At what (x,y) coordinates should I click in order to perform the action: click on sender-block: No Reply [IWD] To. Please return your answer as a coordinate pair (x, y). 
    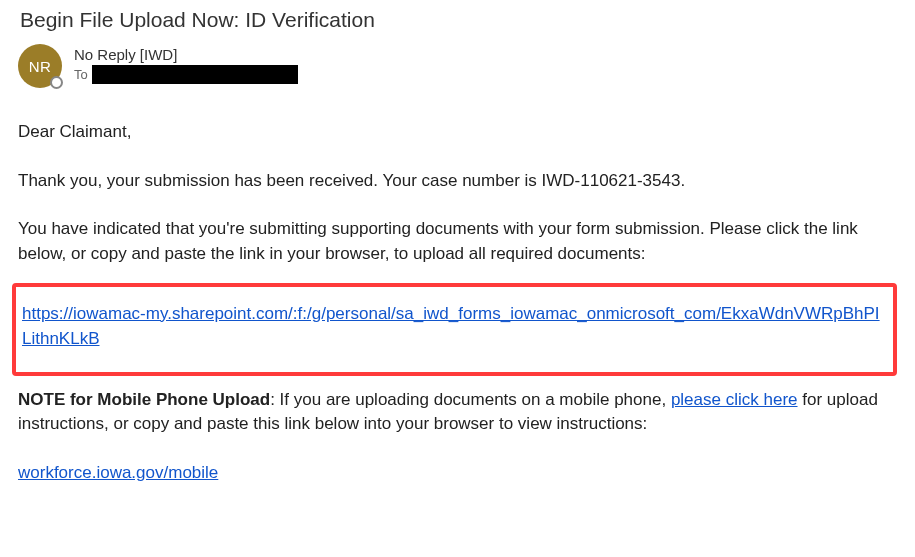
    Looking at the image, I should click on (186, 64).